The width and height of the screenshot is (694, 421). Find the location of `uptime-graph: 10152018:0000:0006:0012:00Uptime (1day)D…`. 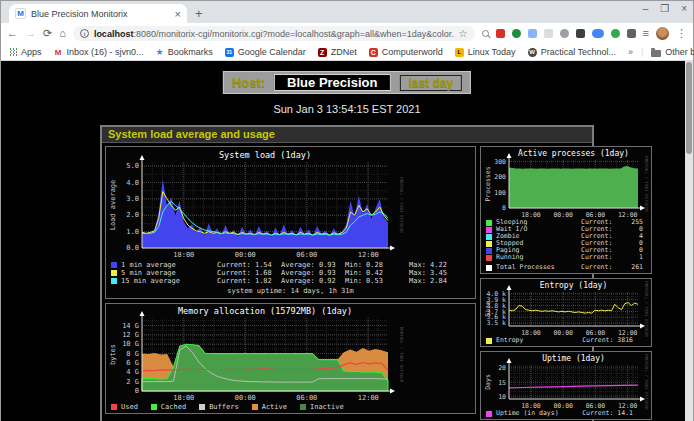

uptime-graph: 10152018:0000:0006:0012:00Uptime (1day)D… is located at coordinates (566, 382).